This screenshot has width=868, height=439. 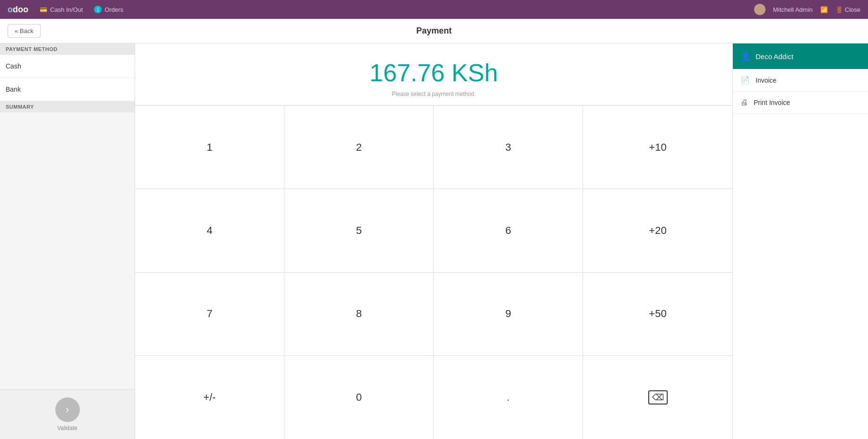 I want to click on subheader: « Back Payment, so click(x=434, y=31).